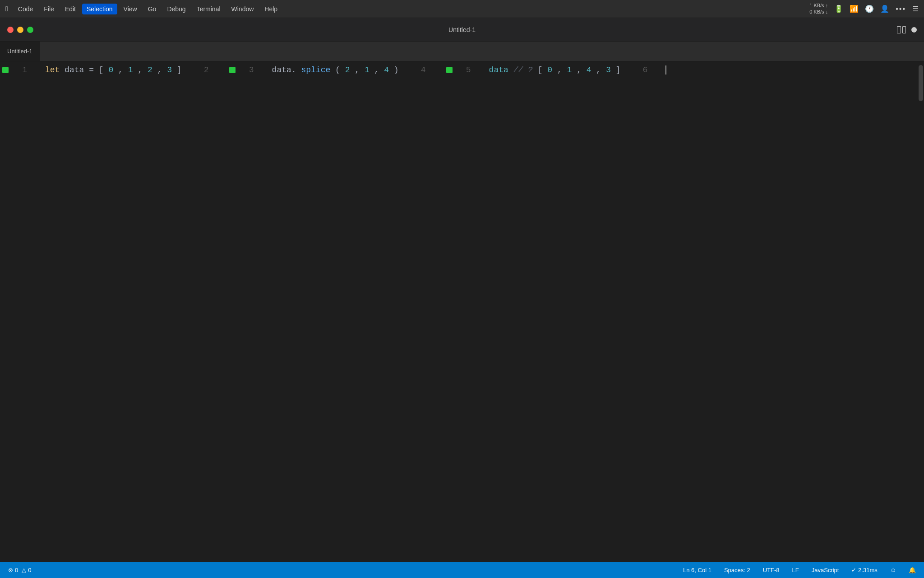  What do you see at coordinates (532, 70) in the screenshot?
I see `code-line-5: 5 data // ? [ 0 , 1 , 4 , 3 ]` at bounding box center [532, 70].